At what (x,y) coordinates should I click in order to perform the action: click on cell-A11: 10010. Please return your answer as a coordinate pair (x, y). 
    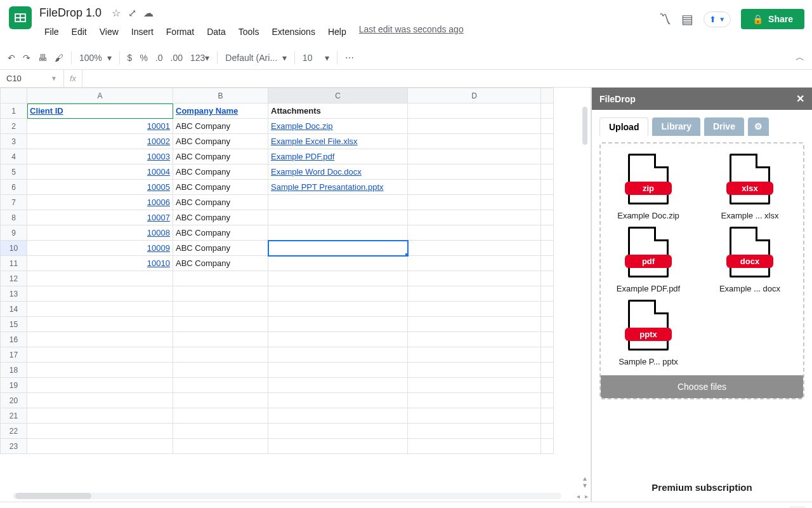
    Looking at the image, I should click on (100, 264).